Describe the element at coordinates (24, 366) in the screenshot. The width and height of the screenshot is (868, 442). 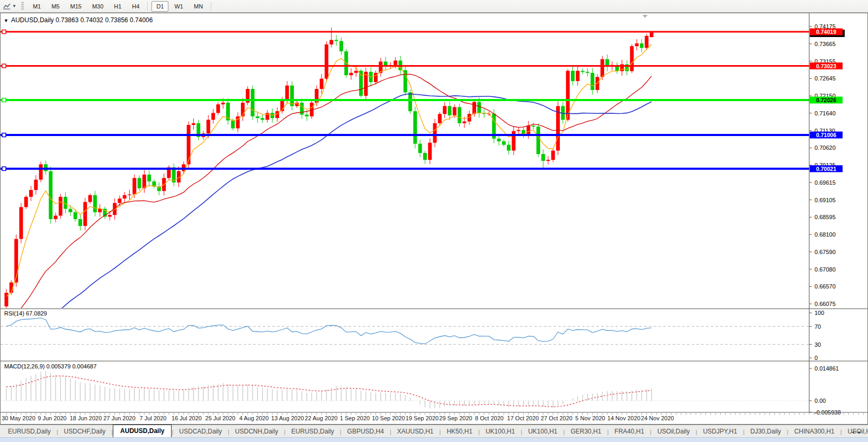
I see `macd-name: MACD(12,26,9)` at that location.